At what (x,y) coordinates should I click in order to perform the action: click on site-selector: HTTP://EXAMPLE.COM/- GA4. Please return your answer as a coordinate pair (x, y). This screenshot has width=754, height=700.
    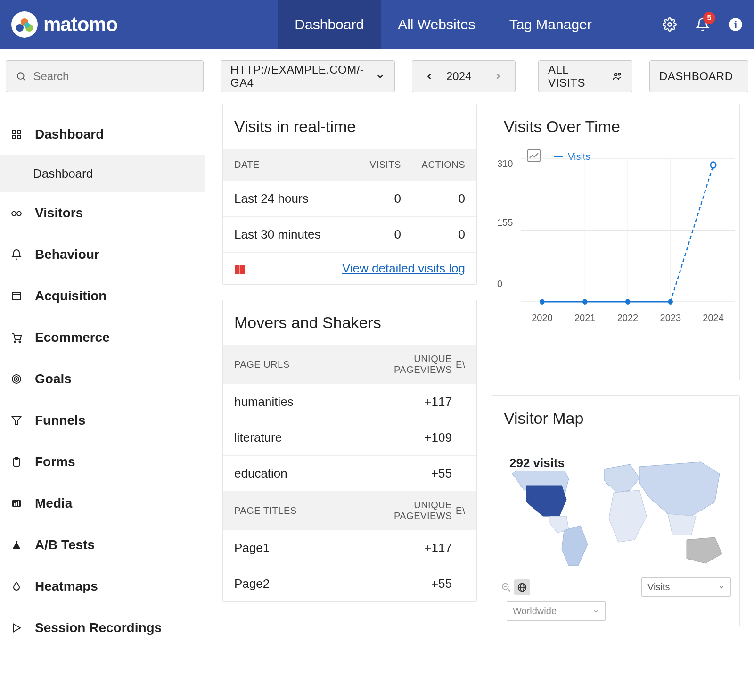
    Looking at the image, I should click on (308, 76).